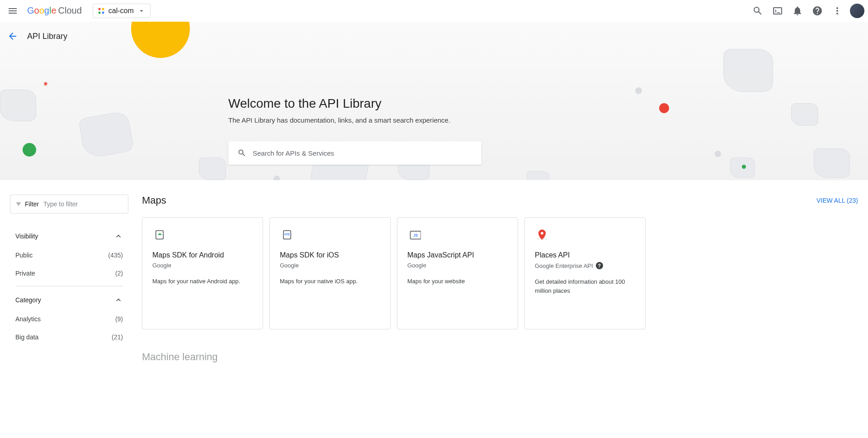 The width and height of the screenshot is (868, 438). Describe the element at coordinates (69, 300) in the screenshot. I see `filter-group-category: Category` at that location.